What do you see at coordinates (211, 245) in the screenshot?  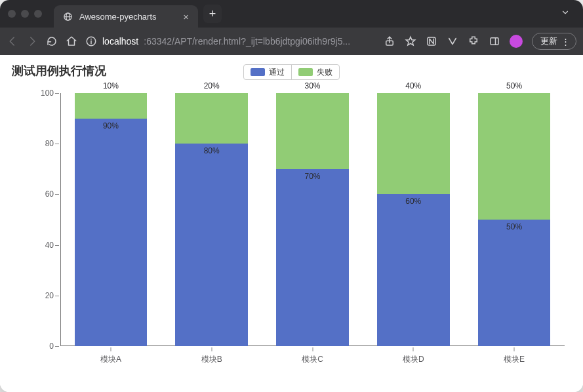 I see `bar-segment-pass: 80%` at bounding box center [211, 245].